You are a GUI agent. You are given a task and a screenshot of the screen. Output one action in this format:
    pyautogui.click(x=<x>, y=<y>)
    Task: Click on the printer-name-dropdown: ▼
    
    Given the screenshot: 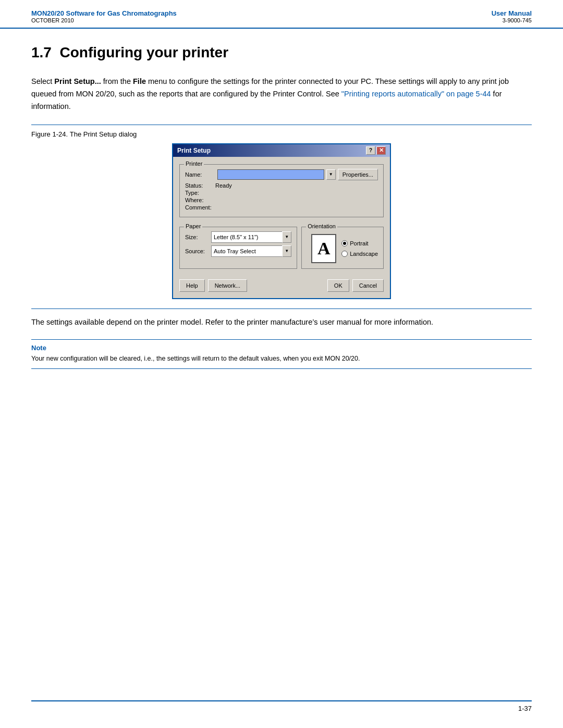 What is the action you would take?
    pyautogui.click(x=331, y=175)
    